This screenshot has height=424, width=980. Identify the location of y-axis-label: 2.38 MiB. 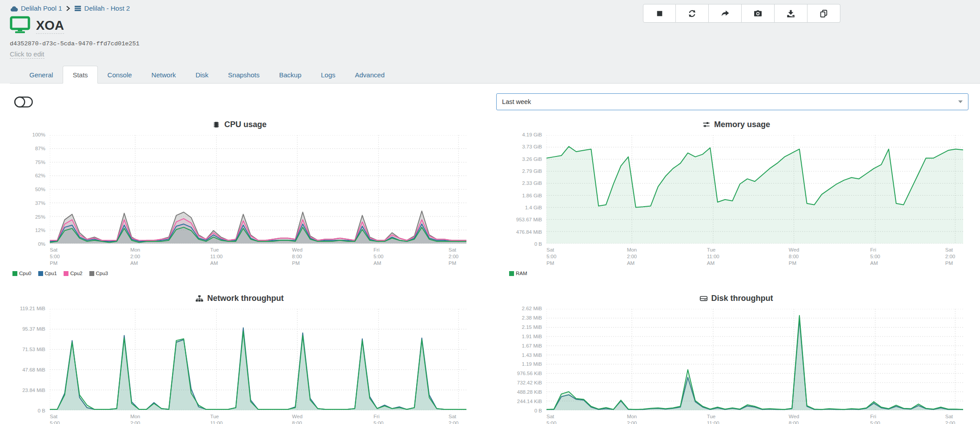
(526, 318).